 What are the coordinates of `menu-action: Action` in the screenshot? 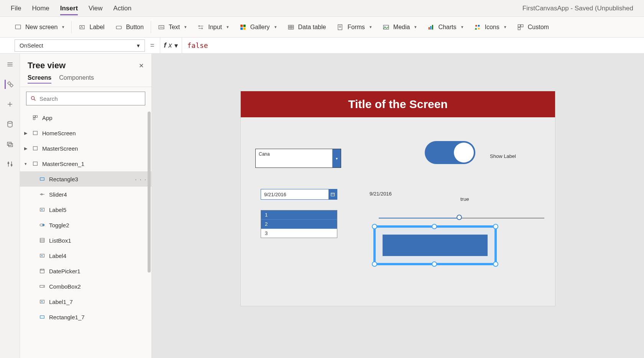 It's located at (123, 8).